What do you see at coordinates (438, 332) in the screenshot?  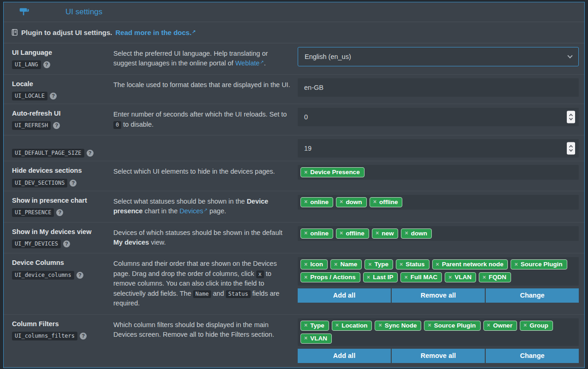 I see `column-filters-tag-field: ×Type×Location×Sync Node×Source Plugin×O…` at bounding box center [438, 332].